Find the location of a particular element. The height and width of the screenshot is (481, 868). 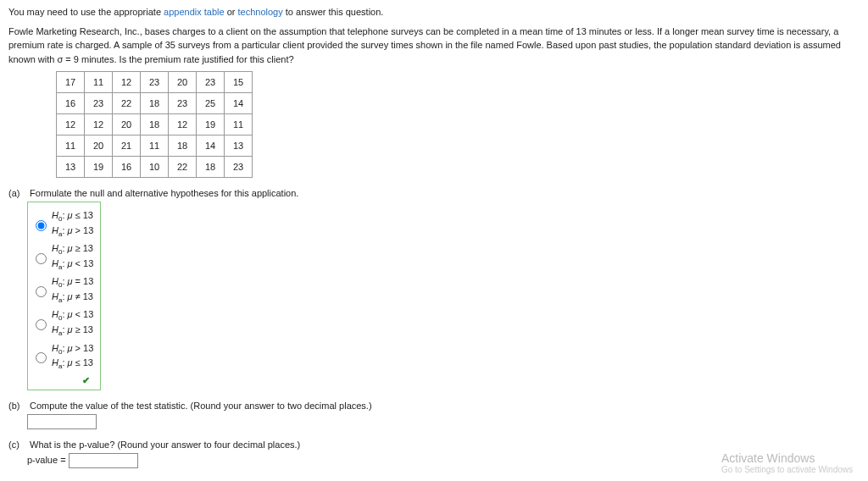

hypothesis-text: H0: μ = 13Ha: μ ≠ 13 is located at coordinates (73, 290).